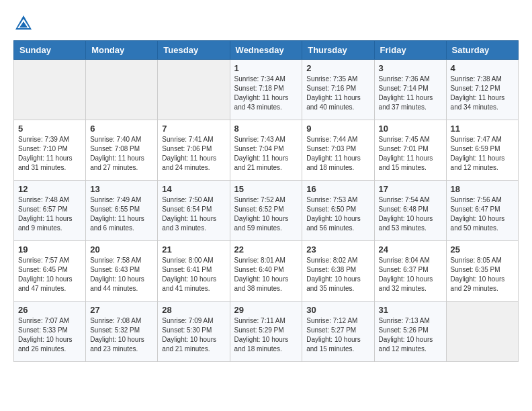 Image resolution: width=532 pixels, height=411 pixels. What do you see at coordinates (482, 68) in the screenshot?
I see `day-number: 4` at bounding box center [482, 68].